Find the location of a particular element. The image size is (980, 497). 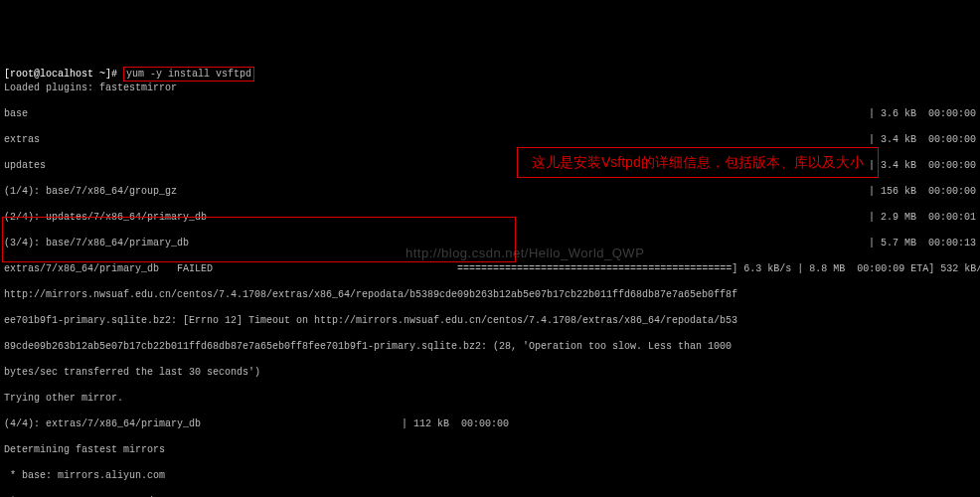

error-line: bytes/sec transferred the last 30 second… is located at coordinates (490, 372).